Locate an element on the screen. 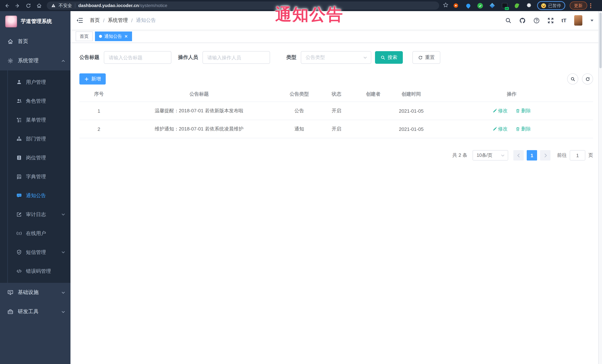 This screenshot has width=602, height=364. github-icon is located at coordinates (522, 21).